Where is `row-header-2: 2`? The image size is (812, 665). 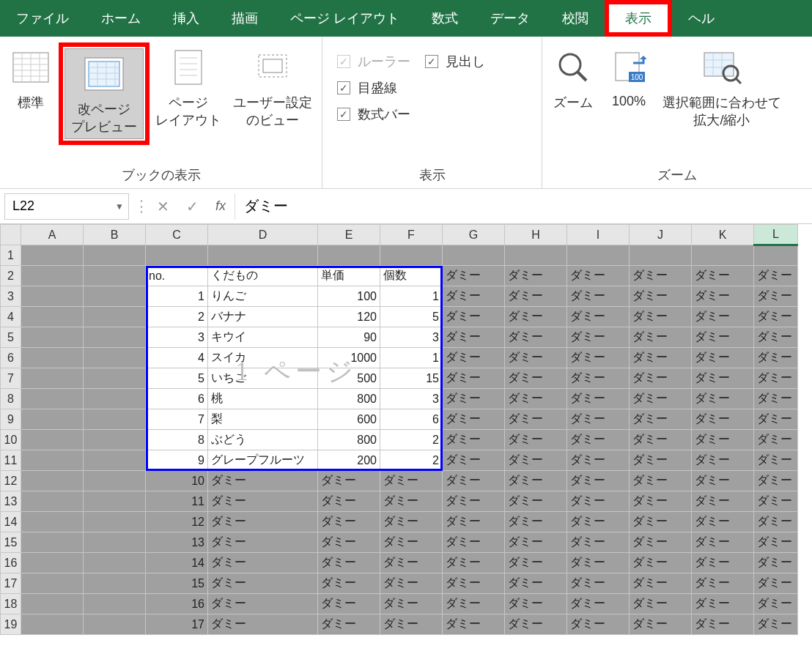 row-header-2: 2 is located at coordinates (11, 276).